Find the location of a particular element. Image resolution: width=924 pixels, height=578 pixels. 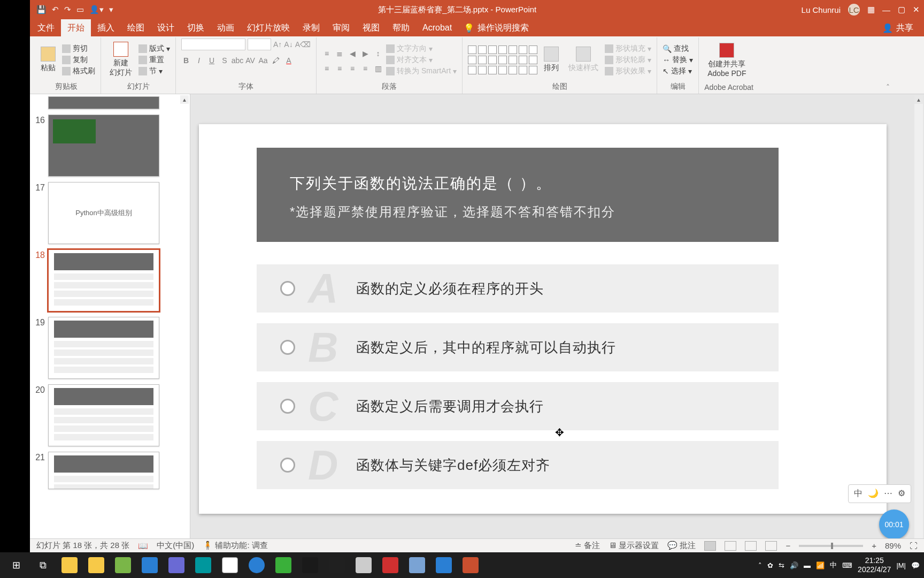

qat-more-icon: ▾ is located at coordinates (111, 10).